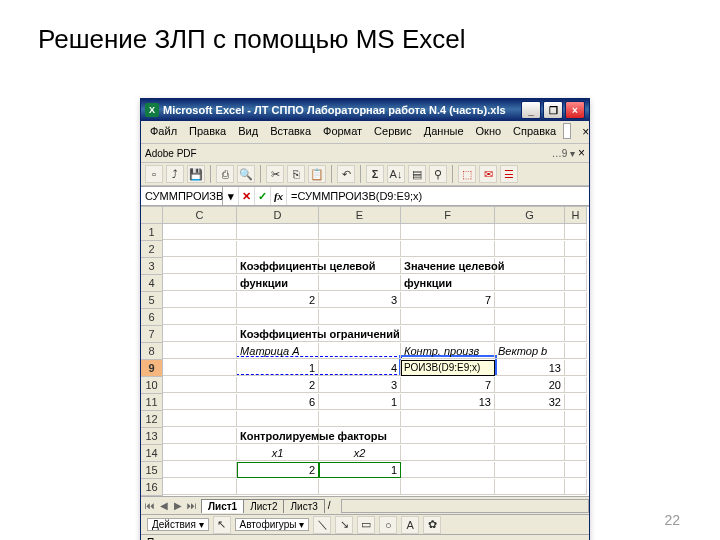  Describe the element at coordinates (567, 131) in the screenshot. I see `help-search-input` at that location.